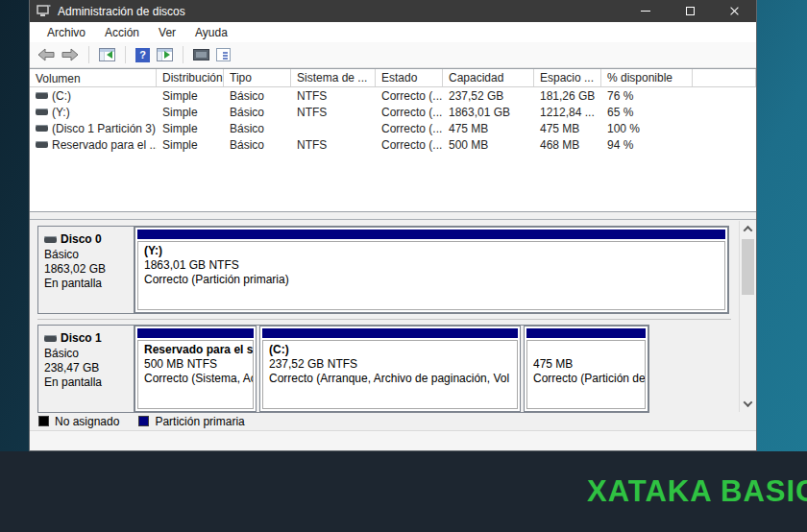  I want to click on partition-size: 237,52 GB NTFS, so click(393, 365).